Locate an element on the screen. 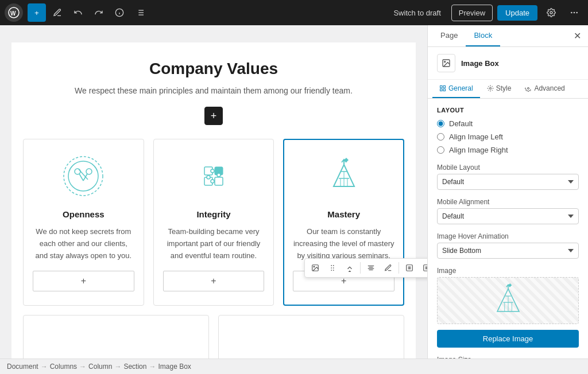 The width and height of the screenshot is (588, 374). more-options-button is located at coordinates (574, 13).